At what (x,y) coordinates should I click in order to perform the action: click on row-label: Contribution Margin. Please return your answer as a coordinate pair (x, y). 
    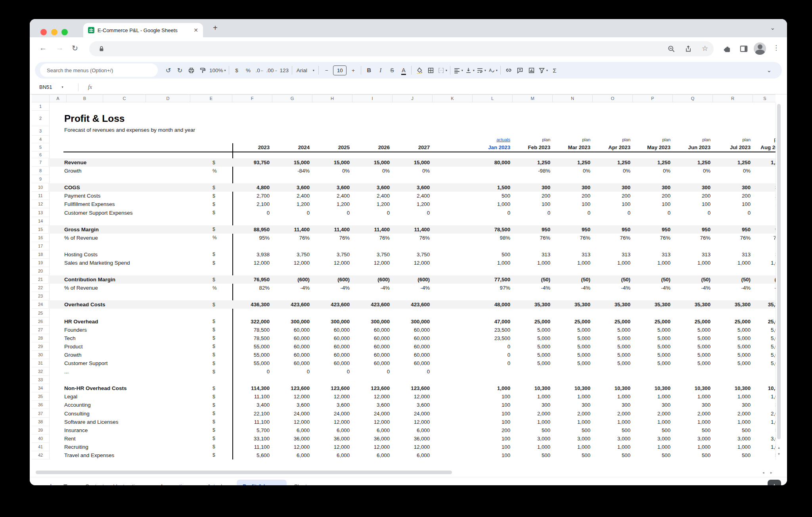
    Looking at the image, I should click on (129, 279).